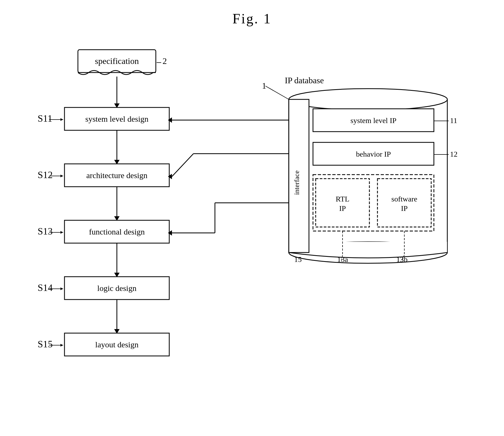 This screenshot has width=504, height=436. I want to click on s13-ref: S13, so click(45, 231).